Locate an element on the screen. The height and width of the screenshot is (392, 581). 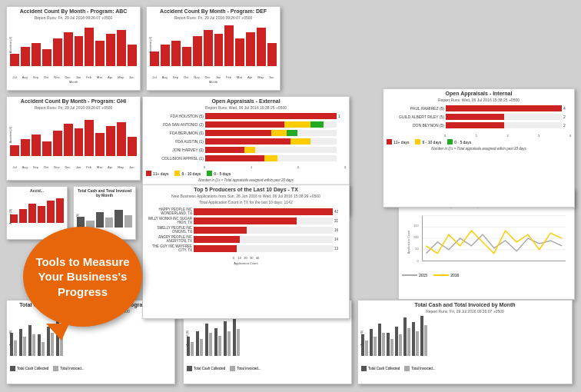
legend-invoiced: Total Invoiced... is located at coordinates (68, 369).